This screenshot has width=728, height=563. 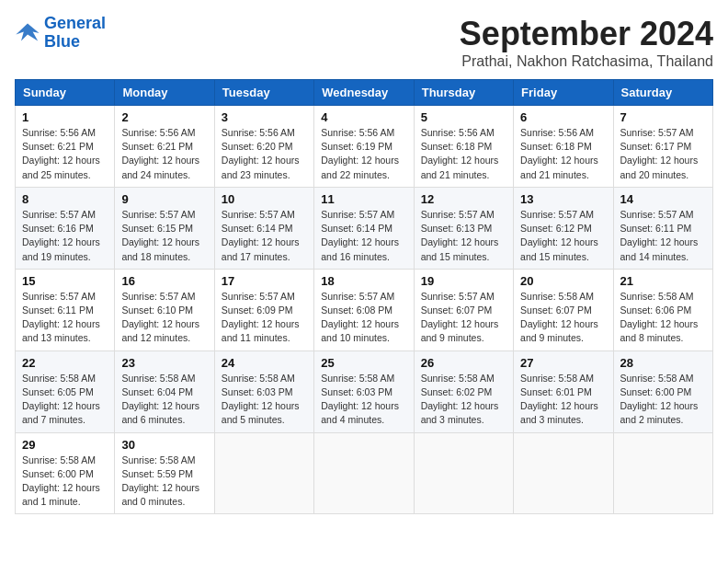 I want to click on table-row: 25 Sunrise: 5:58 AM Sunset: 6:03 PM Dayl…, so click(x=364, y=392).